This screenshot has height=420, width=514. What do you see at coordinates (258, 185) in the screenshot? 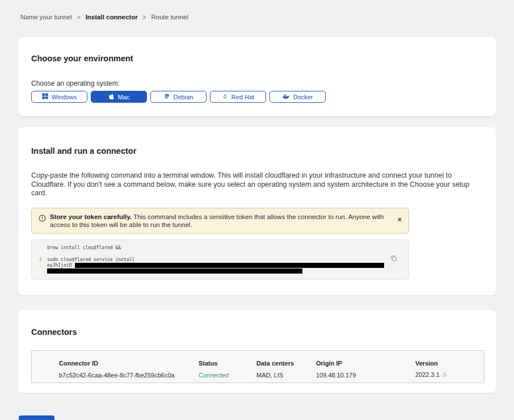
I see `install-description: Copy-paste the following command into a …` at bounding box center [258, 185].